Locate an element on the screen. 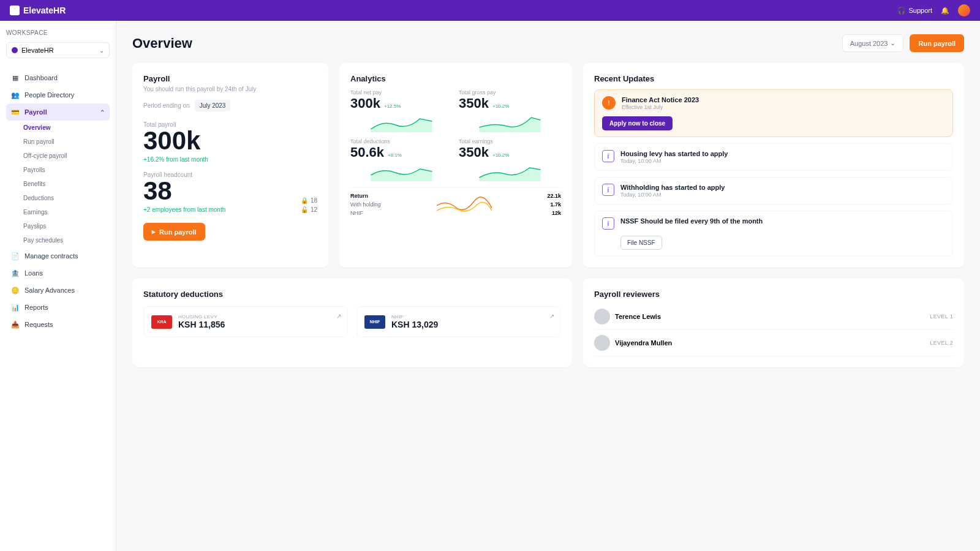 The width and height of the screenshot is (980, 551). subnav-earnings: Earnings is located at coordinates (64, 212).